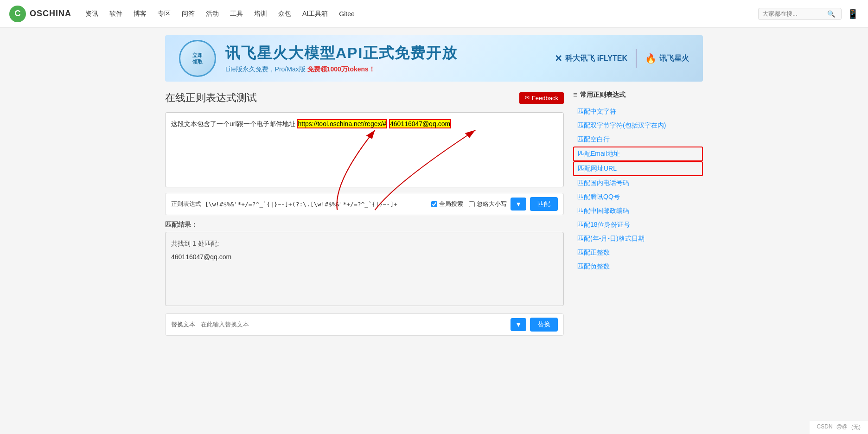 The image size is (868, 434). I want to click on banner-inner: 立即 领取 讯飞星火大模型API正式免费开放 Lite版永久免费，Pro/Max…, so click(434, 58).